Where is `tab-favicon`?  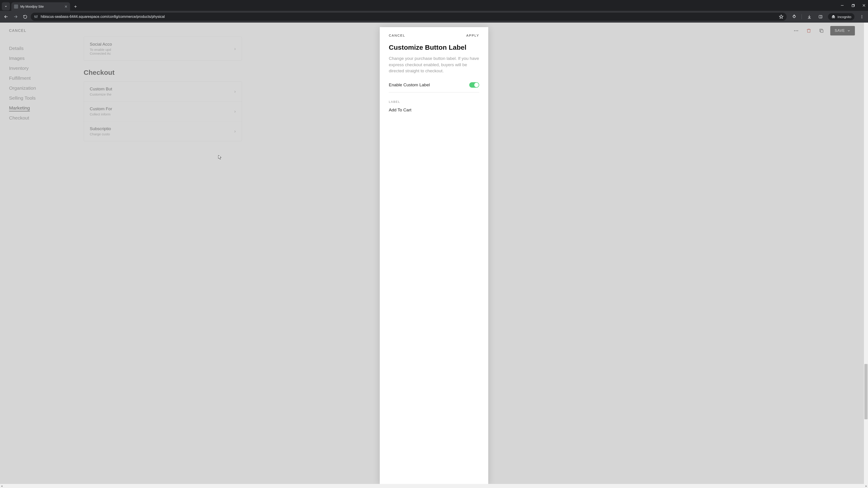
tab-favicon is located at coordinates (16, 6).